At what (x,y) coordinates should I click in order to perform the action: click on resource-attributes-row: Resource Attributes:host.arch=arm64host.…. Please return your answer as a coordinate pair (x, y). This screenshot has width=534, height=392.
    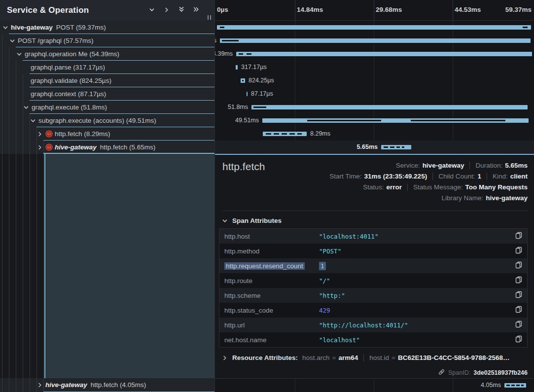
    Looking at the image, I should click on (366, 358).